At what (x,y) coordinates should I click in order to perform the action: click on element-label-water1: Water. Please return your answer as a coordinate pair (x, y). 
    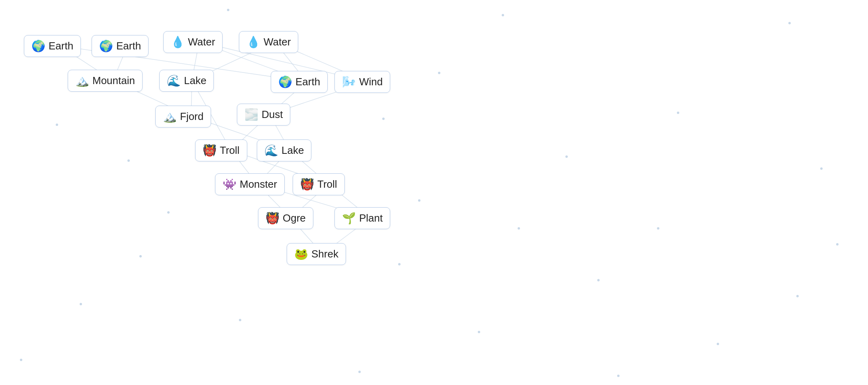
    Looking at the image, I should click on (201, 42).